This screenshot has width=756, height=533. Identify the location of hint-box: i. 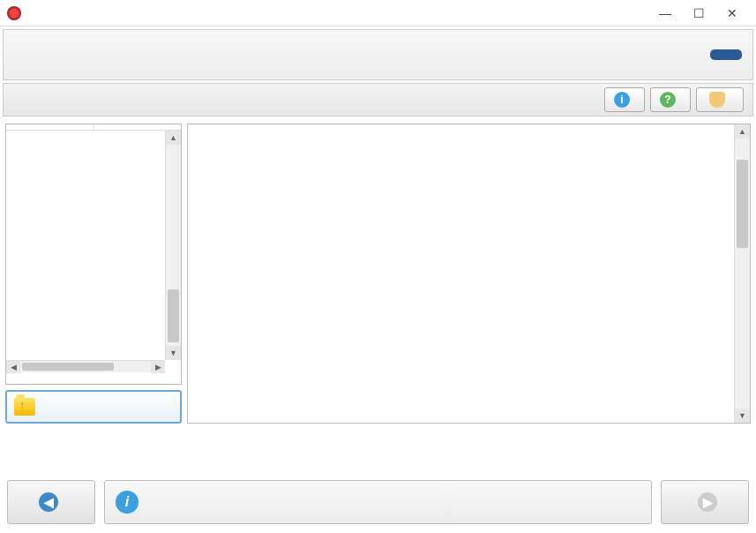
(378, 502).